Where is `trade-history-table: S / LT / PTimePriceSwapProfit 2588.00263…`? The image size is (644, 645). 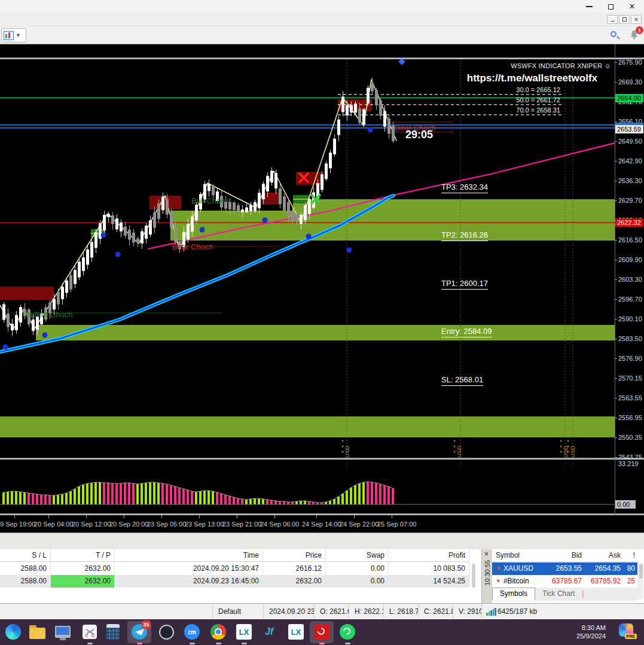
trade-history-table: S / LT / PTimePriceSwapProfit 2588.00263… is located at coordinates (240, 576).